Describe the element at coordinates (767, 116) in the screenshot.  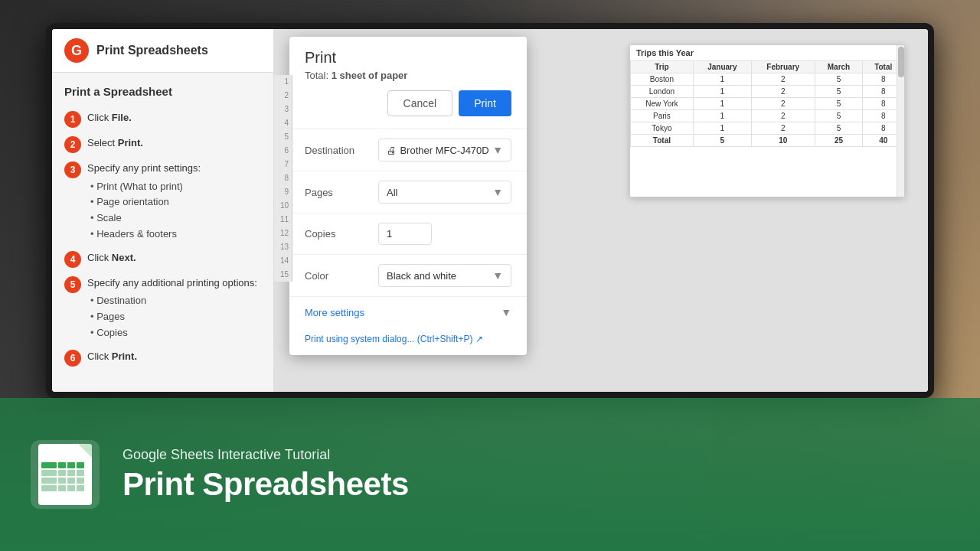
I see `sheet-row: Paris 1258` at that location.